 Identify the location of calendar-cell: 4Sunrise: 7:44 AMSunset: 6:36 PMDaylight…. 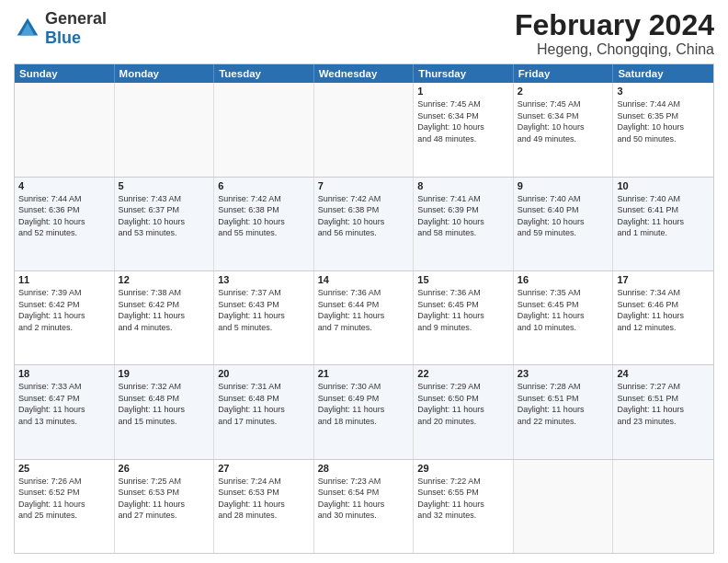
(64, 224).